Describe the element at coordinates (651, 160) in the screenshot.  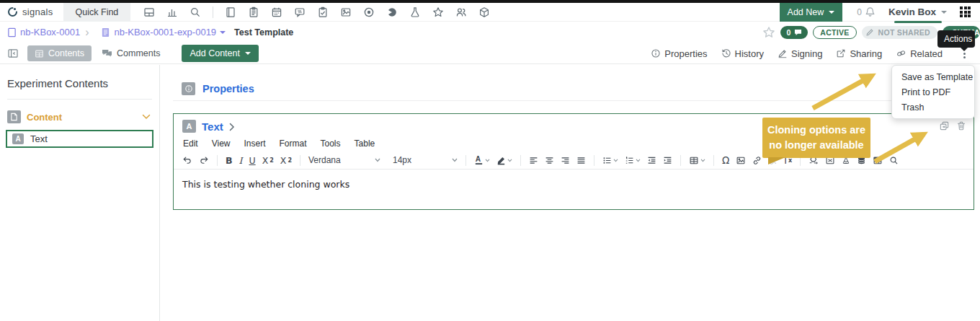
I see `decrease-indent-icon` at that location.